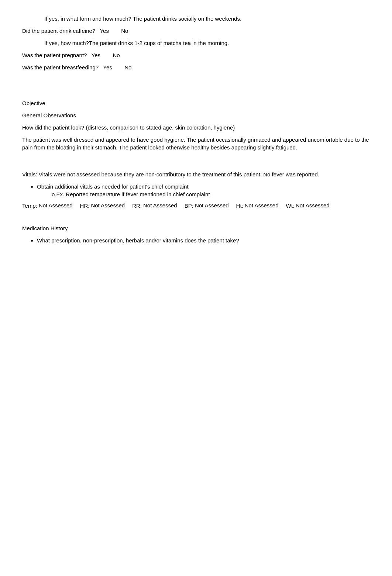 Image resolution: width=392 pixels, height=576 pixels. What do you see at coordinates (56, 206) in the screenshot?
I see `temp-value: Not Assessed` at bounding box center [56, 206].